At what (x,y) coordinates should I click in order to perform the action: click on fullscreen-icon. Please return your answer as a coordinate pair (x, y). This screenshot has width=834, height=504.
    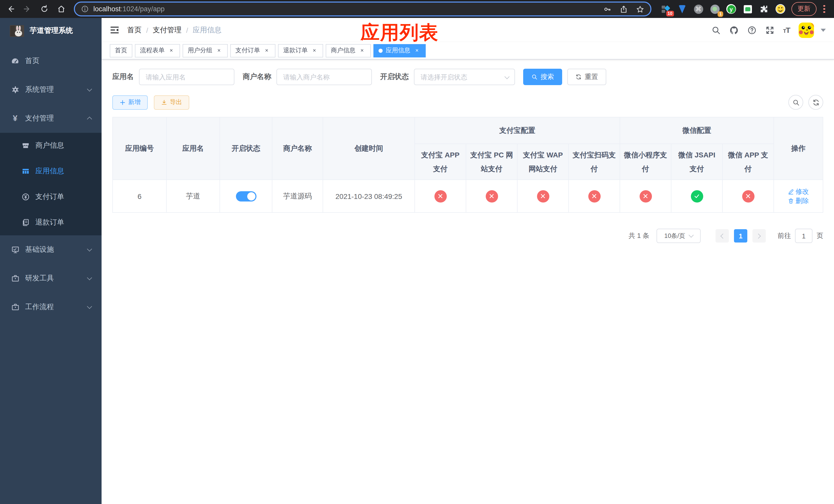
    Looking at the image, I should click on (770, 30).